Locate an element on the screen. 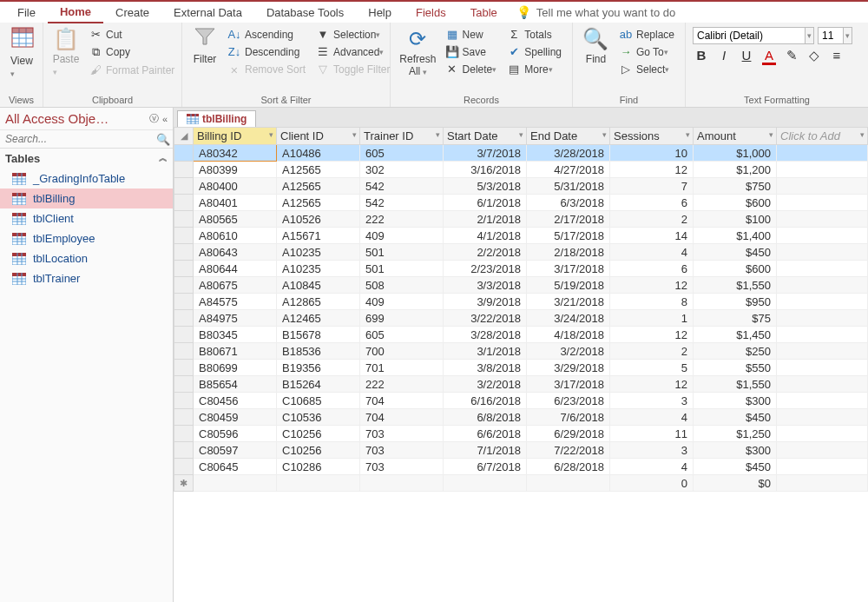  cell-start-date: 6/7/2018 is located at coordinates (485, 467).